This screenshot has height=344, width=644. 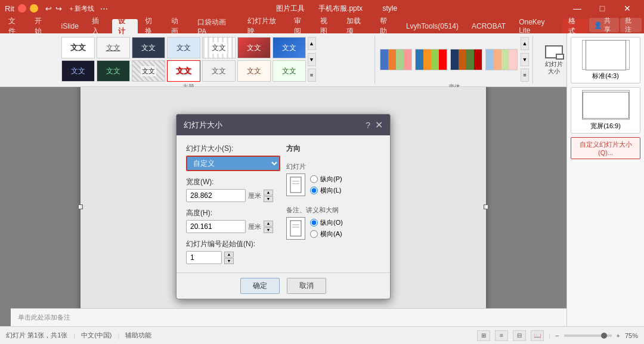 I want to click on width-input, so click(x=216, y=196).